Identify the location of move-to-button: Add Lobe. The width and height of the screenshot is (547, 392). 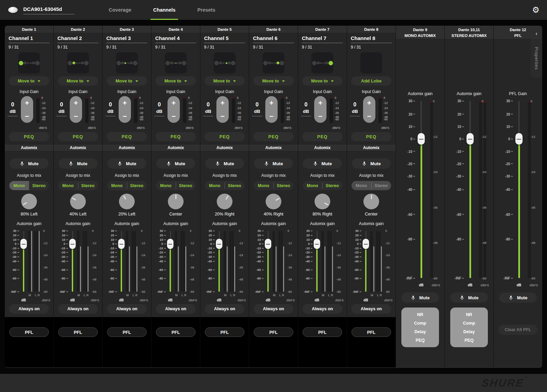
(371, 81).